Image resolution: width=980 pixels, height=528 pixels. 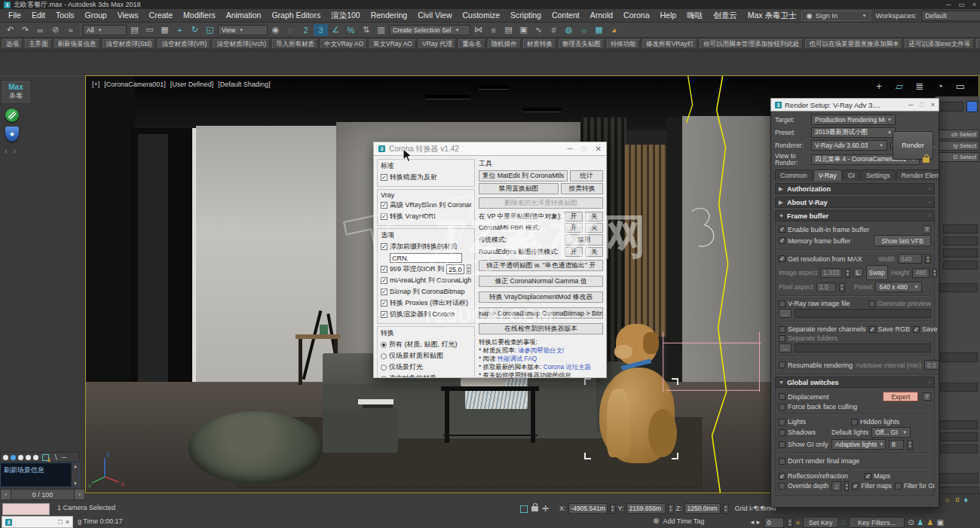 What do you see at coordinates (508, 30) in the screenshot?
I see `toggle-layer-explorer-icon: ▤` at bounding box center [508, 30].